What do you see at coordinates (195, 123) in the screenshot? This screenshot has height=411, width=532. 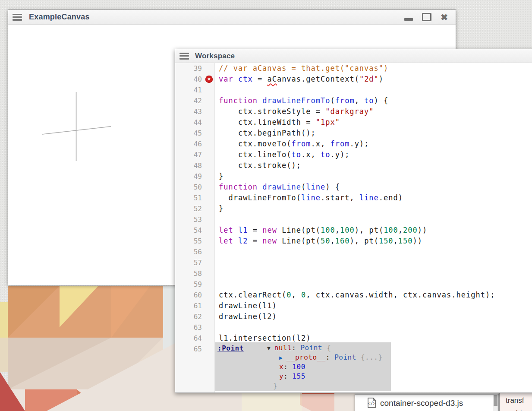 I see `line-number: 44` at bounding box center [195, 123].